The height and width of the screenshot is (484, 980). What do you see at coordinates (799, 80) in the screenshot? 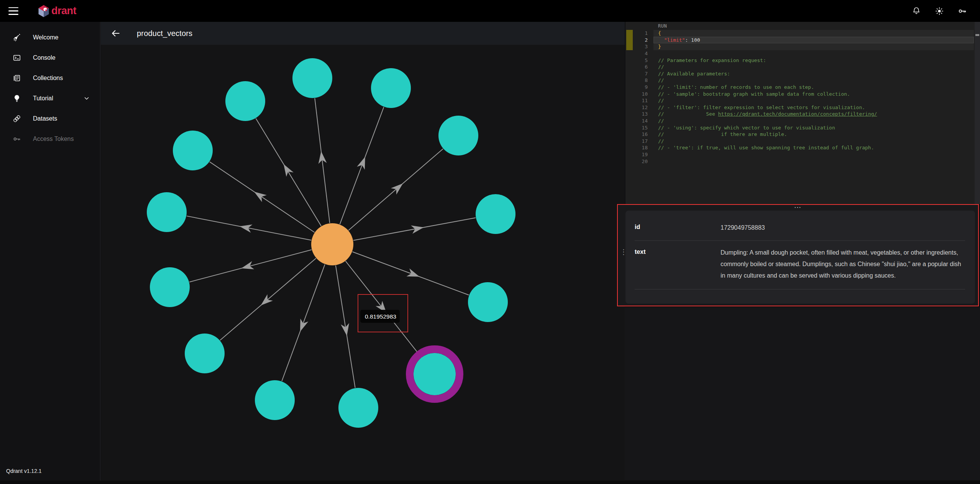
I see `code-line: 8//` at bounding box center [799, 80].